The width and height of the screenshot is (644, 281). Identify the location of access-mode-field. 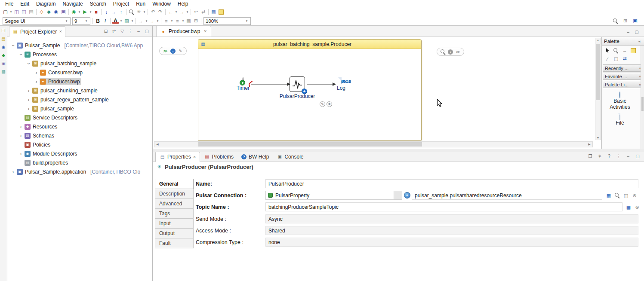
(452, 230).